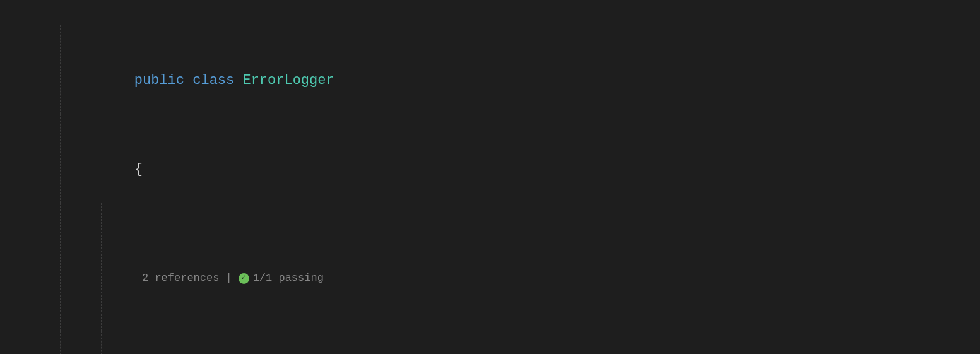 Image resolution: width=980 pixels, height=354 pixels. Describe the element at coordinates (139, 169) in the screenshot. I see `brace-open: {` at that location.